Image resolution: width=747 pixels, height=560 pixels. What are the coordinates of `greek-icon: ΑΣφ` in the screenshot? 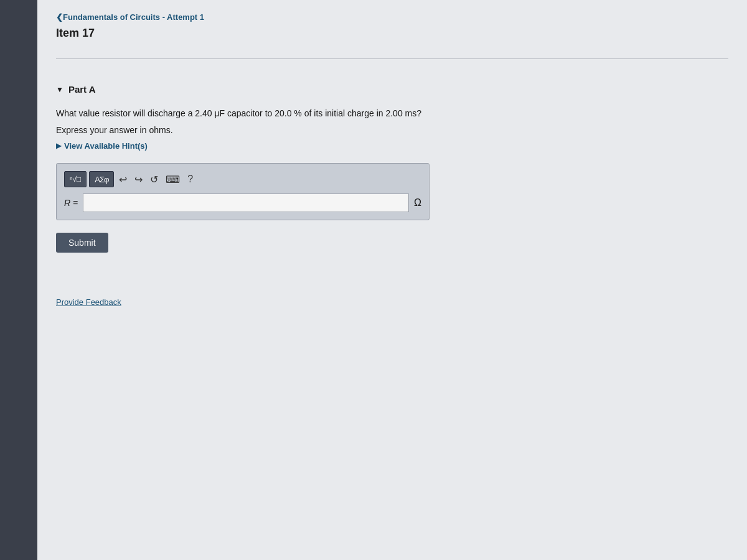 It's located at (101, 179).